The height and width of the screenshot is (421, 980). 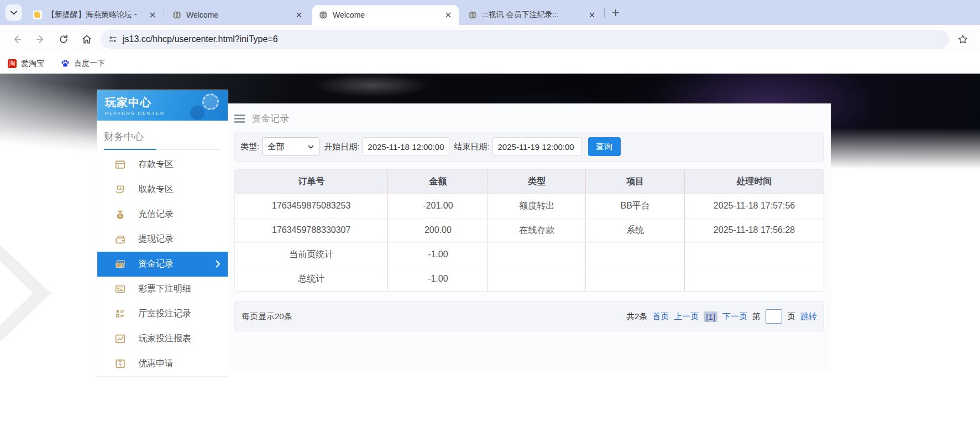 What do you see at coordinates (250, 147) in the screenshot?
I see `type-label: 类型:` at bounding box center [250, 147].